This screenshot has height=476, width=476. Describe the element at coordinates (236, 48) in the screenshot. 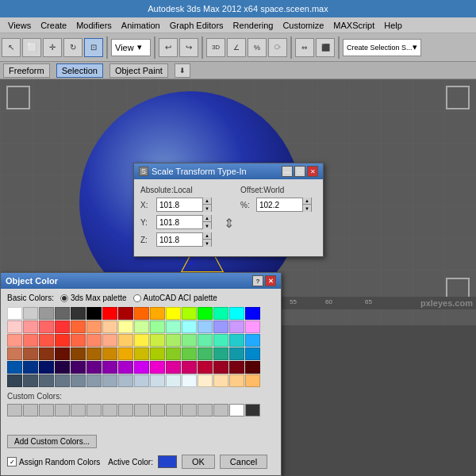

I see `angle-snap-btn: ∠` at that location.